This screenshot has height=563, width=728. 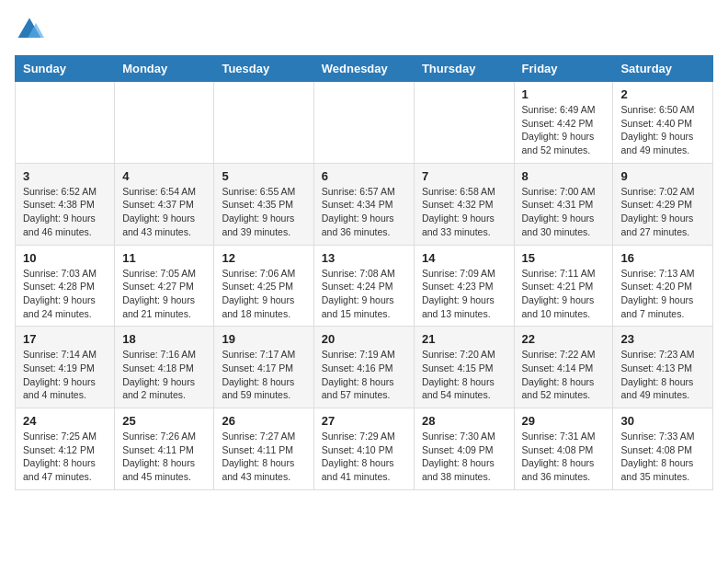 What do you see at coordinates (364, 69) in the screenshot?
I see `day-header-wednesday: Wednesday` at bounding box center [364, 69].